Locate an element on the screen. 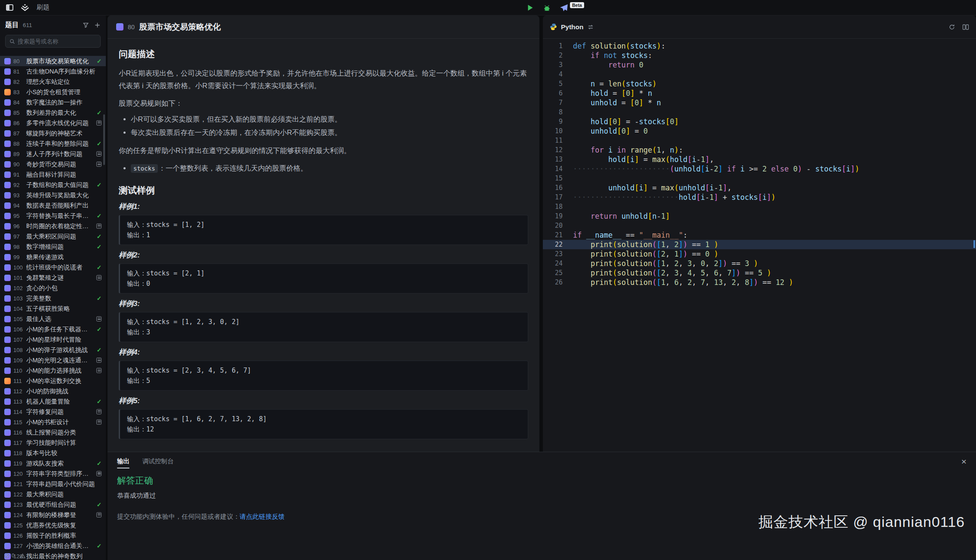 The width and height of the screenshot is (976, 560). list-item: 115小M的书柜设计 is located at coordinates (53, 422).